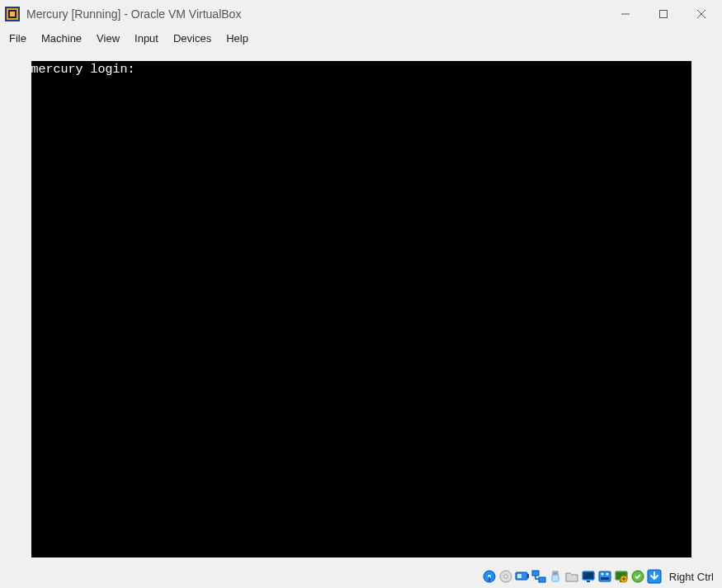 The height and width of the screenshot is (588, 722). I want to click on menu-file: File, so click(18, 38).